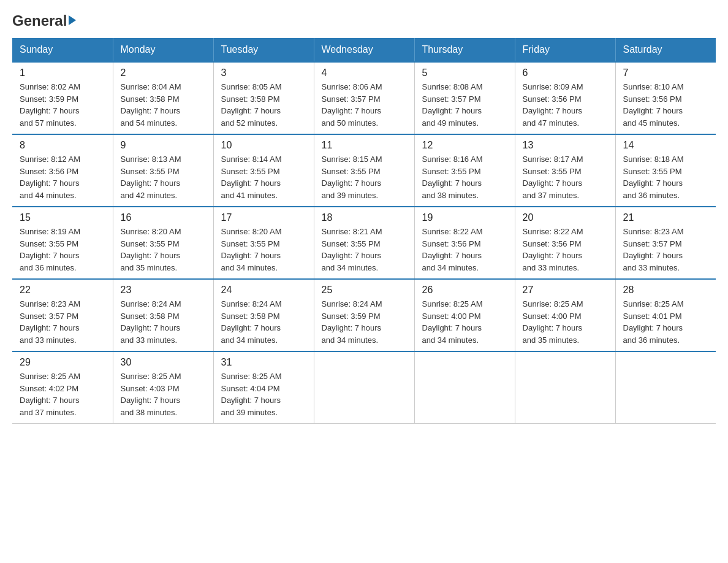 This screenshot has width=728, height=563. I want to click on calendar-day-cell: 11Sunrise: 8:15 AM Sunset: 3:55 PM Dayli…, so click(364, 170).